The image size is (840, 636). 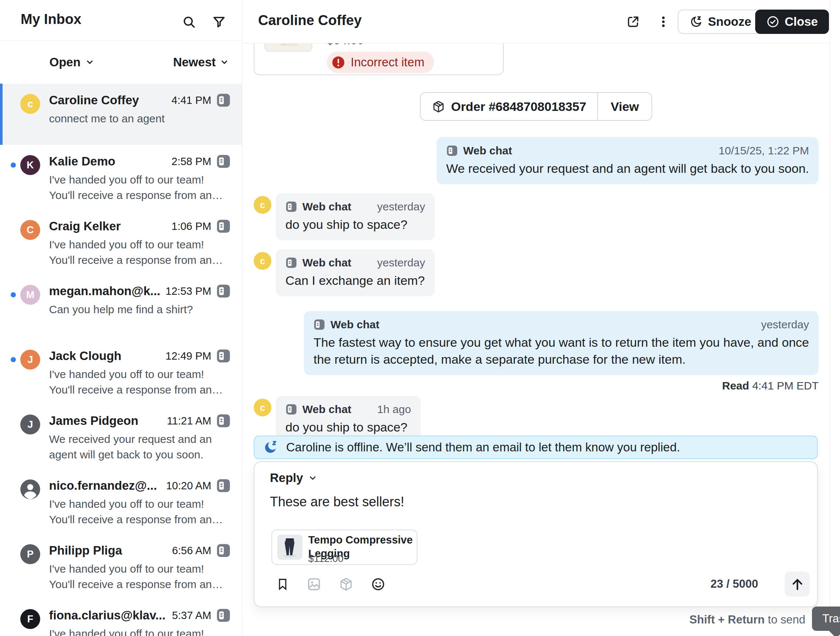 What do you see at coordinates (378, 584) in the screenshot?
I see `emoji-button` at bounding box center [378, 584].